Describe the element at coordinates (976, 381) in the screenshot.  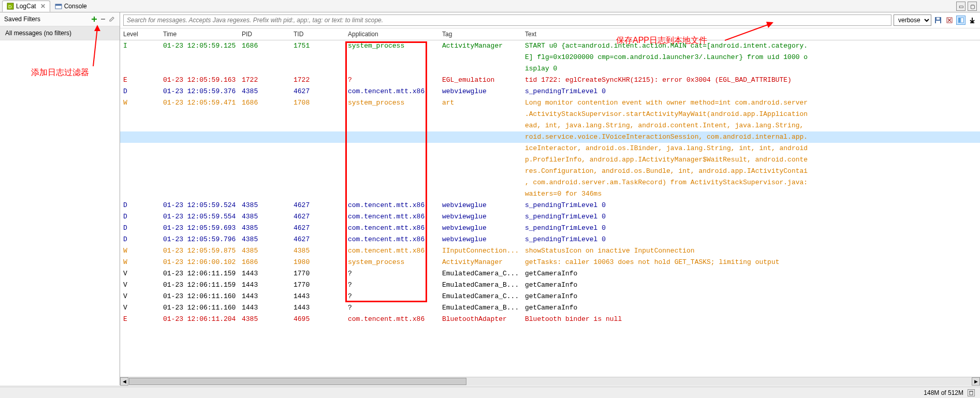
I see `scroll-right-button: ▶` at that location.